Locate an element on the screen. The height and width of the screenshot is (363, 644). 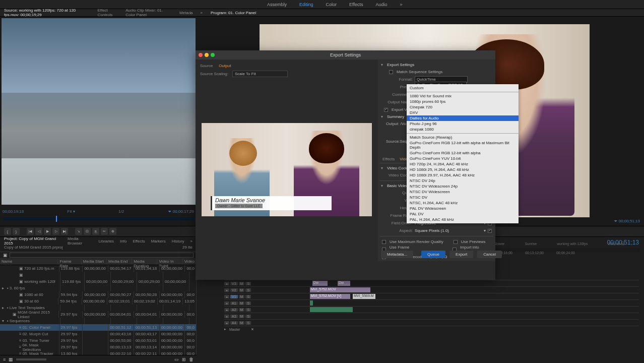
step-back-button: ◁ is located at coordinates (39, 231).